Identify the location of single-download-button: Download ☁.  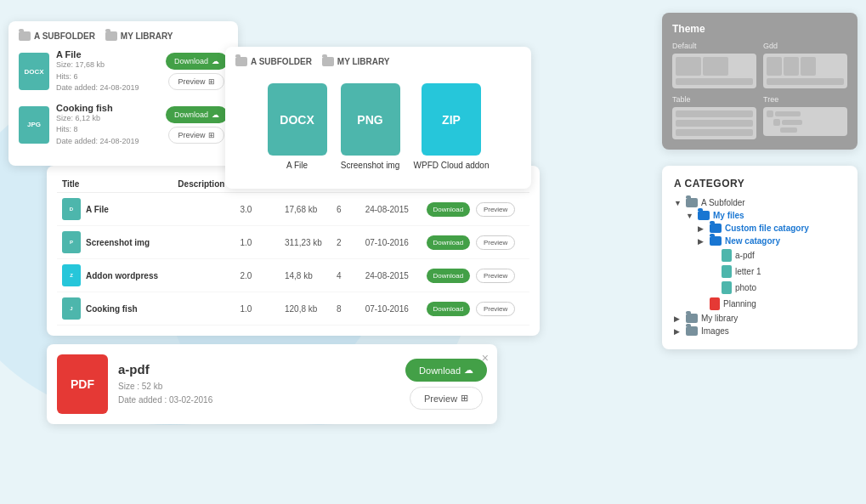
(446, 371).